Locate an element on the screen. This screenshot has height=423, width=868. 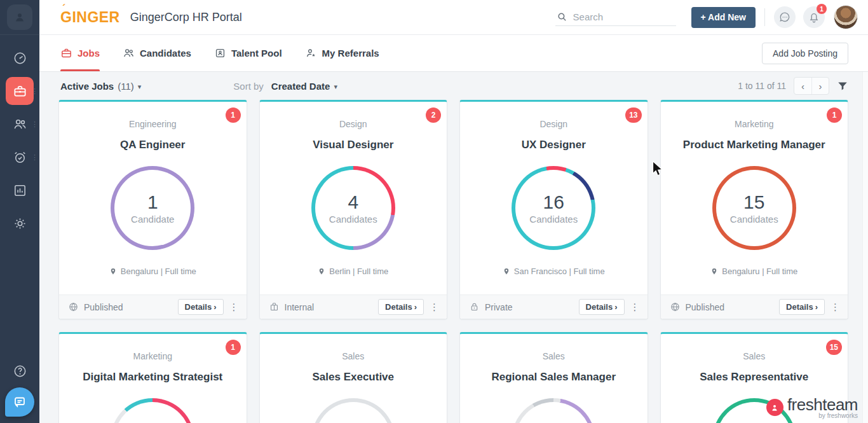
sidebar-item-jobs: ⋮ is located at coordinates (20, 91).